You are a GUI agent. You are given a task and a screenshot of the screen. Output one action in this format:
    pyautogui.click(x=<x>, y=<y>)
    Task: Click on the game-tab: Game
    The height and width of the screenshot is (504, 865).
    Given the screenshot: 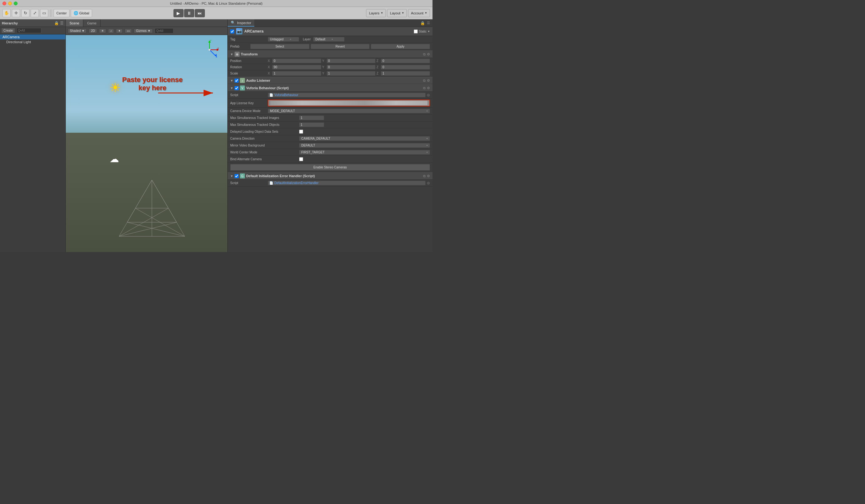 What is the action you would take?
    pyautogui.click(x=92, y=23)
    